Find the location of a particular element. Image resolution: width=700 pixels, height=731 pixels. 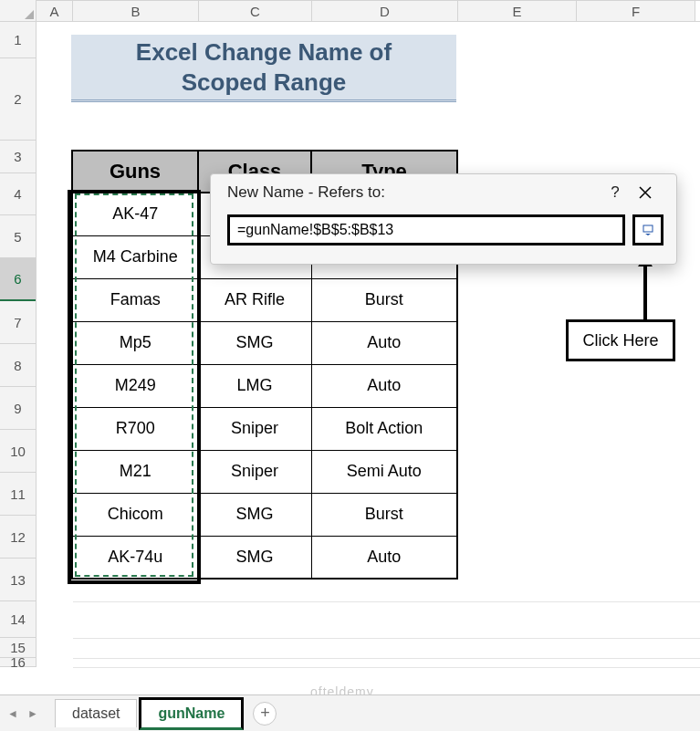

column-header-A: A is located at coordinates (55, 11).